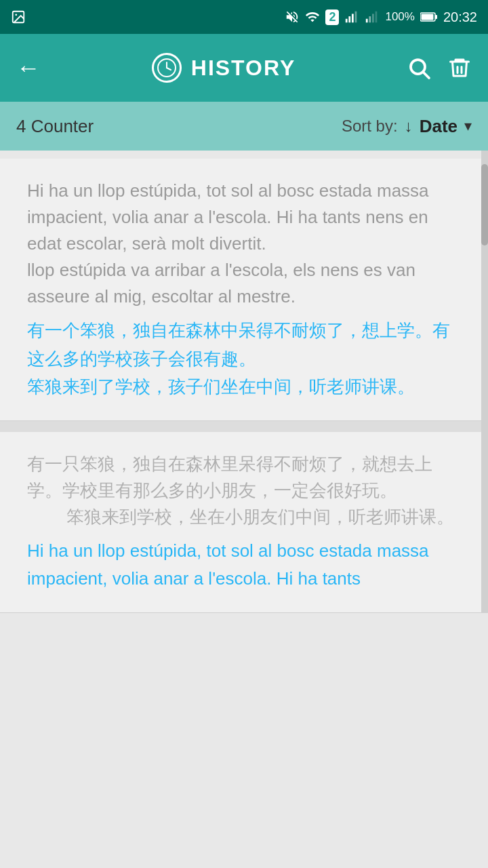 This screenshot has width=488, height=868. Describe the element at coordinates (468, 126) in the screenshot. I see `sort-dropdown-icon: ▾` at that location.